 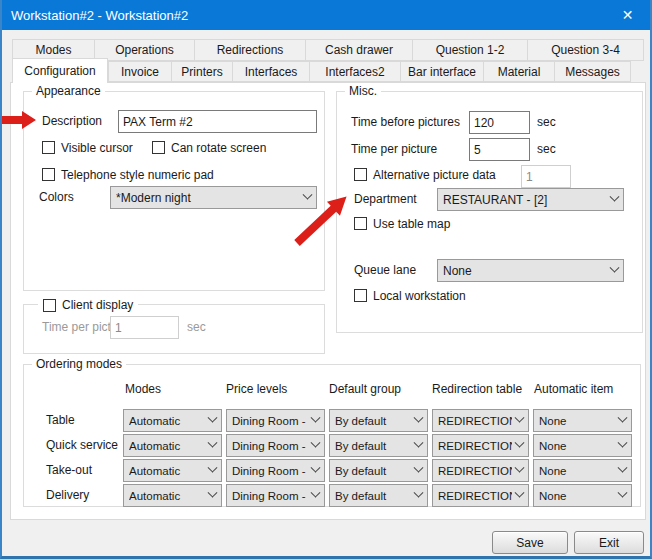 I want to click on client-display-label: Client display, so click(x=98, y=305).